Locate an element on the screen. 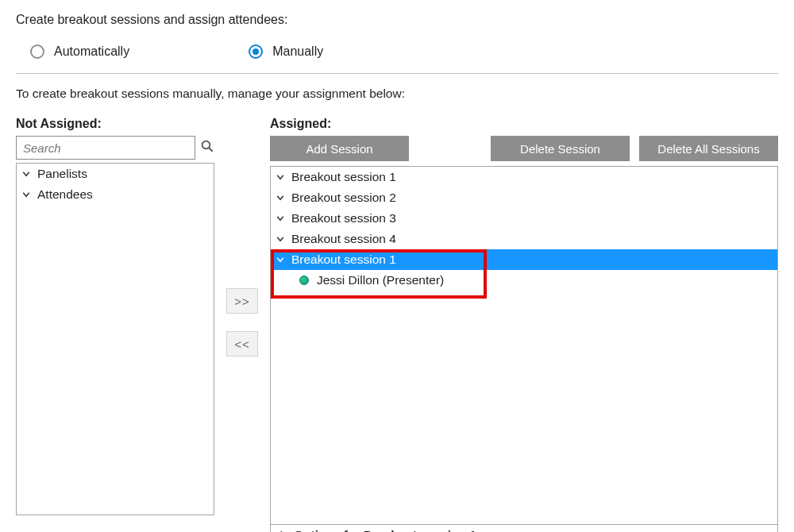 The height and width of the screenshot is (532, 794). session-label: Breakout session 2 is located at coordinates (344, 198).